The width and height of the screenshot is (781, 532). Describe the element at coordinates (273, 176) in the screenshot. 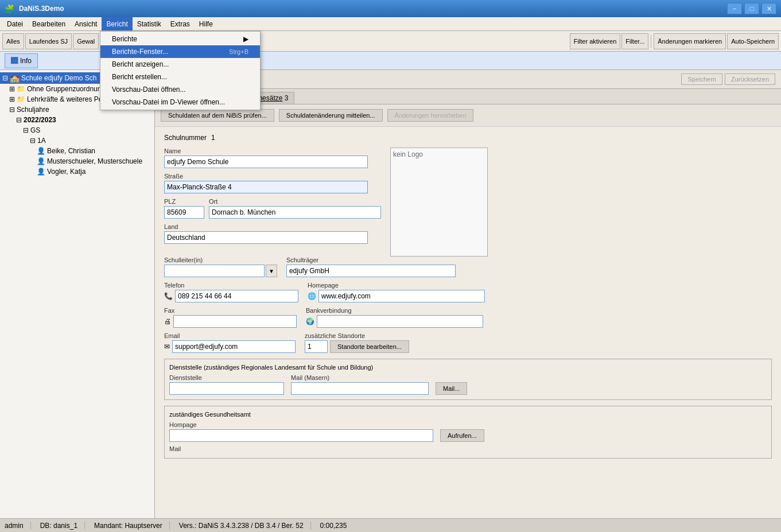

I see `strasse-label: Straße` at that location.